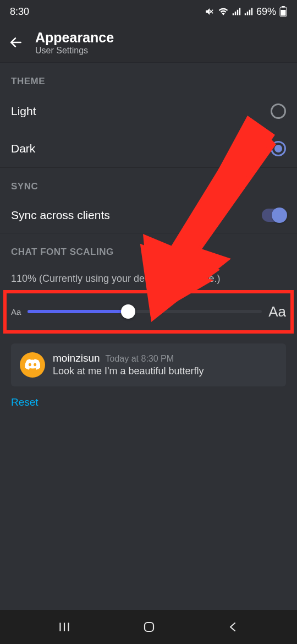  What do you see at coordinates (75, 37) in the screenshot?
I see `page-title: Appearance` at bounding box center [75, 37].